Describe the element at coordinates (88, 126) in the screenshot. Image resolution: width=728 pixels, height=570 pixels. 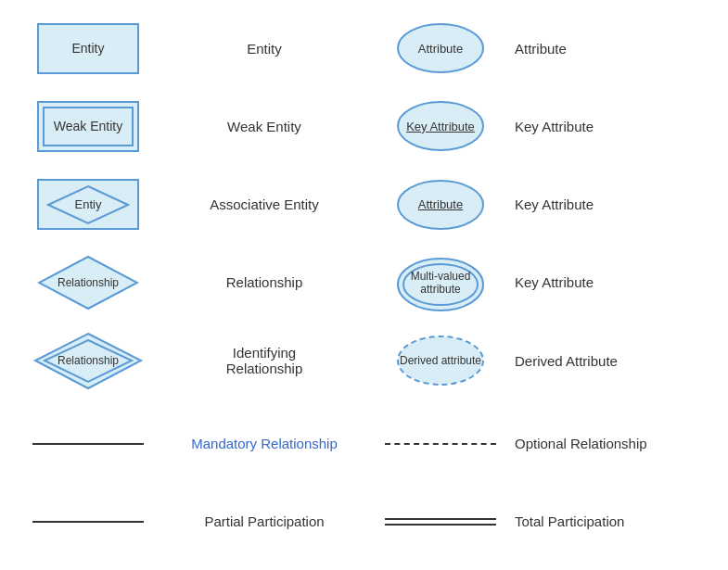
I see `weak-entity-symbol-cell: Weak Entity` at that location.